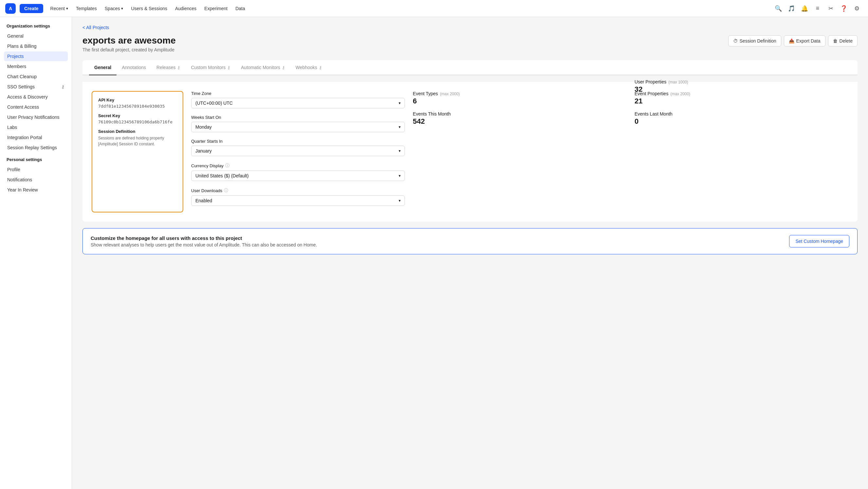 The width and height of the screenshot is (868, 489). Describe the element at coordinates (450, 94) in the screenshot. I see `event-types-max: (max 2000)` at that location.